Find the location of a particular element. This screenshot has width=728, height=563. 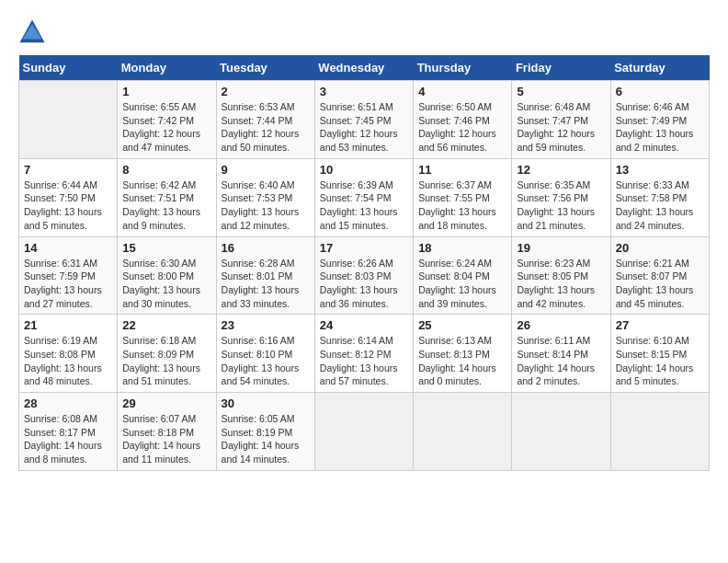

day-number: 17 is located at coordinates (364, 248).